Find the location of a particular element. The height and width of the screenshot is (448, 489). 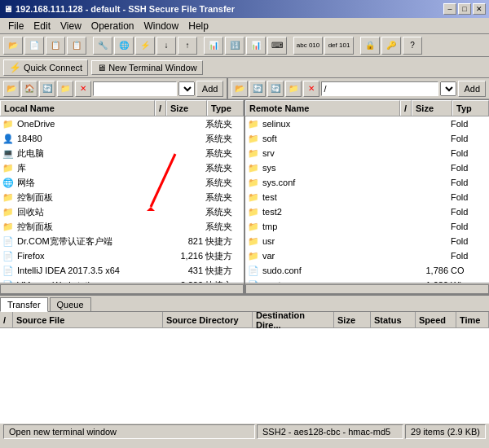

th-dest-dir: Destination Dire... is located at coordinates (293, 319).